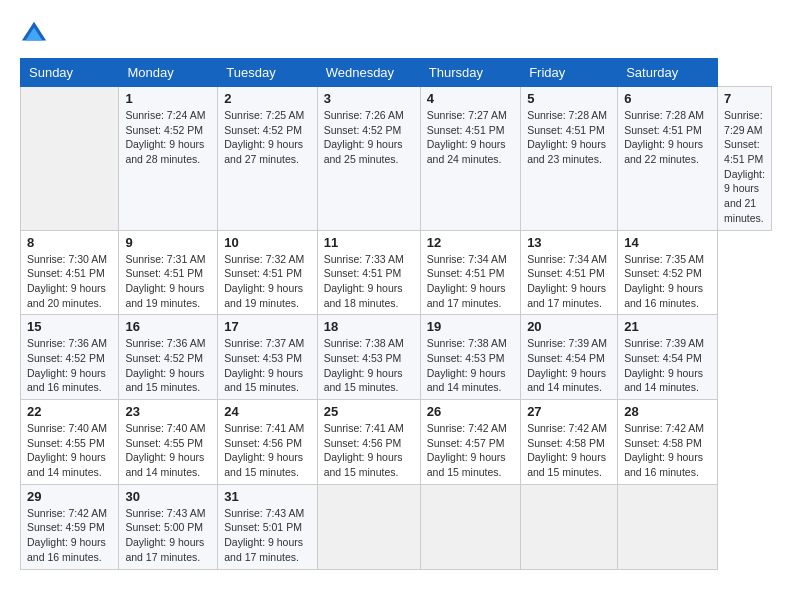  I want to click on day-number: 19, so click(470, 326).